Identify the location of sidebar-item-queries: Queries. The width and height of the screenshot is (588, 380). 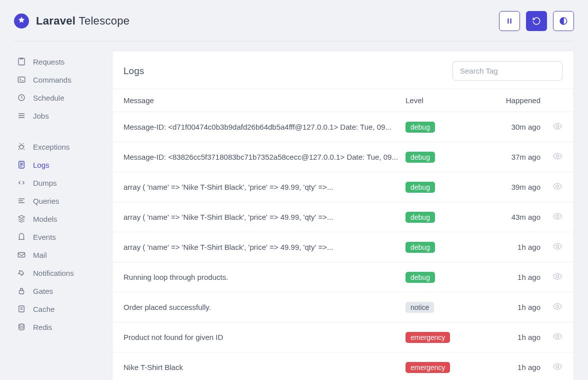
(57, 201).